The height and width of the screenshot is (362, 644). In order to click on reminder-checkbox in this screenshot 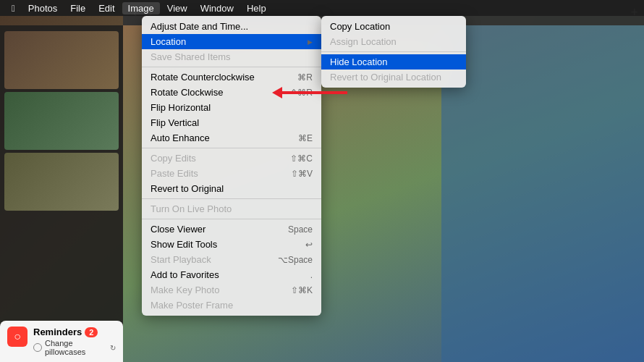, I will do `click(38, 348)`.